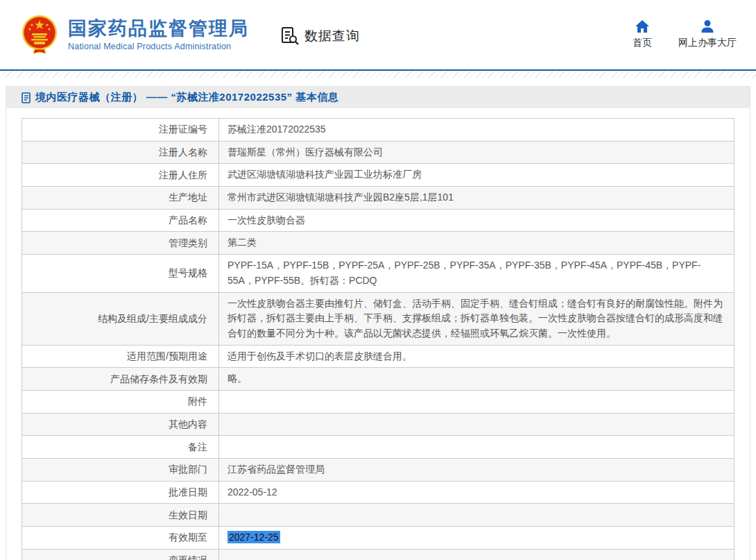 Image resolution: width=756 pixels, height=560 pixels. I want to click on row-label: 适用范围/预期用途, so click(121, 357).